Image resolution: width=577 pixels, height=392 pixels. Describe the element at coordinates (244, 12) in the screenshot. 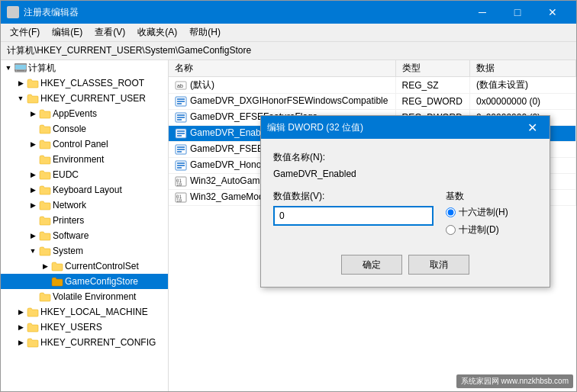

I see `window-title: 注册表编辑器` at that location.